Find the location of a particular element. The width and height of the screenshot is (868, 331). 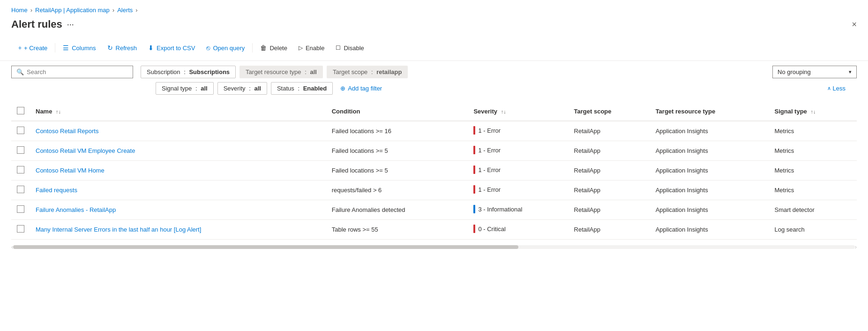

table-row: Contoso Retail Reports Failed locations … is located at coordinates (434, 131).